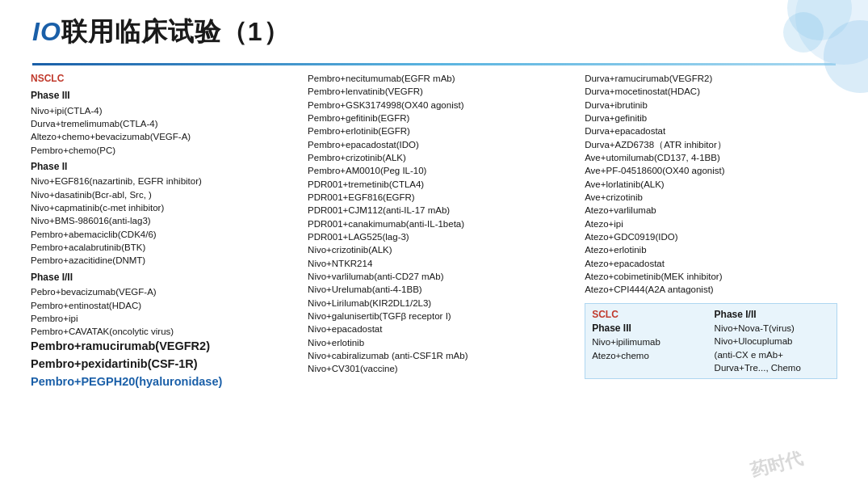 The width and height of the screenshot is (868, 489). I want to click on drug-item: Nivo+crizotinib(ALK), so click(439, 250).